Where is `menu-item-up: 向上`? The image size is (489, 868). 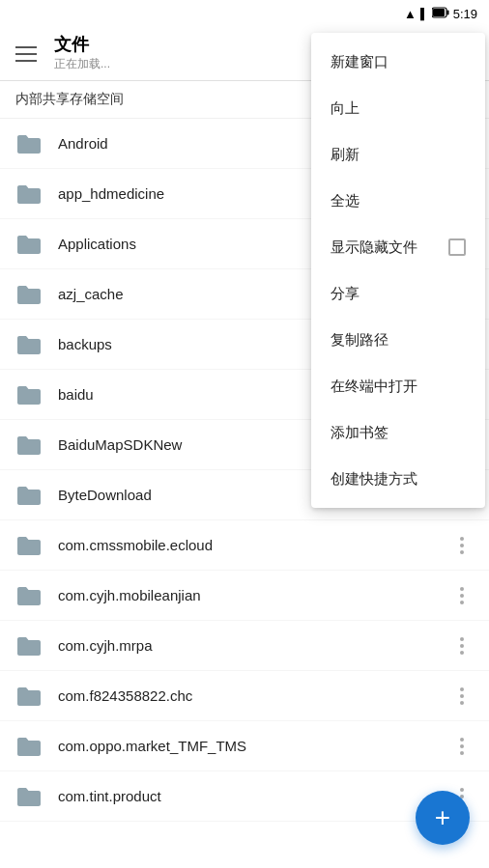 menu-item-up: 向上 is located at coordinates (398, 108).